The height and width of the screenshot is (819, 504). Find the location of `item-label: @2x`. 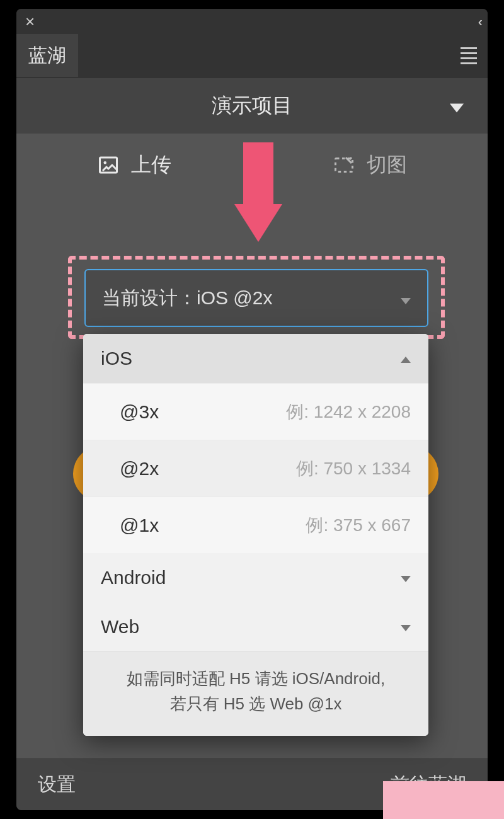

item-label: @2x is located at coordinates (139, 469).